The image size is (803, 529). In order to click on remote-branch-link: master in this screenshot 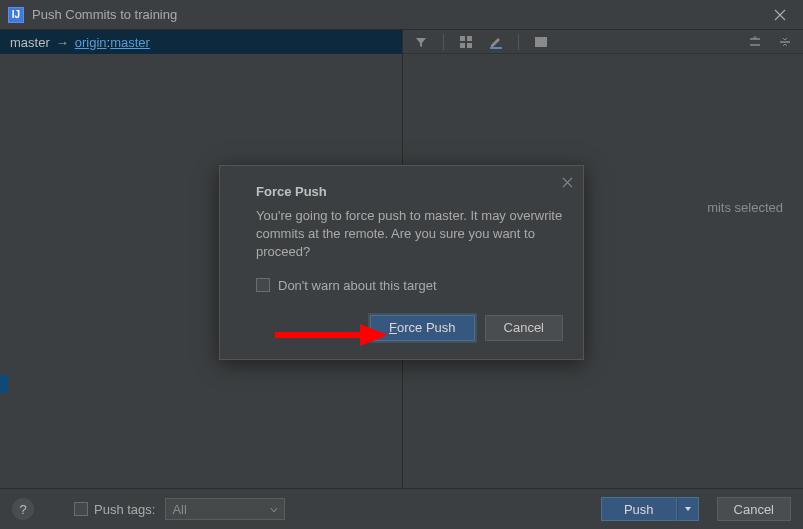, I will do `click(130, 42)`.